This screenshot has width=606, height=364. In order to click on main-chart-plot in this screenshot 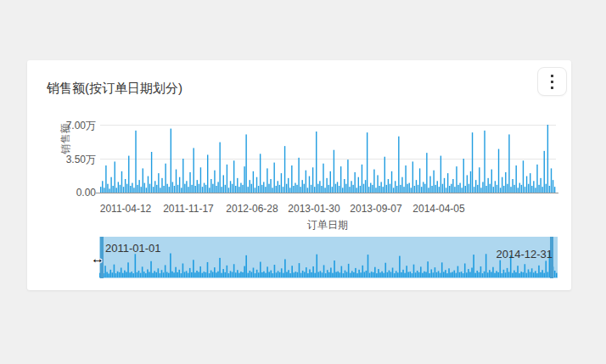, I will do `click(328, 159)`.